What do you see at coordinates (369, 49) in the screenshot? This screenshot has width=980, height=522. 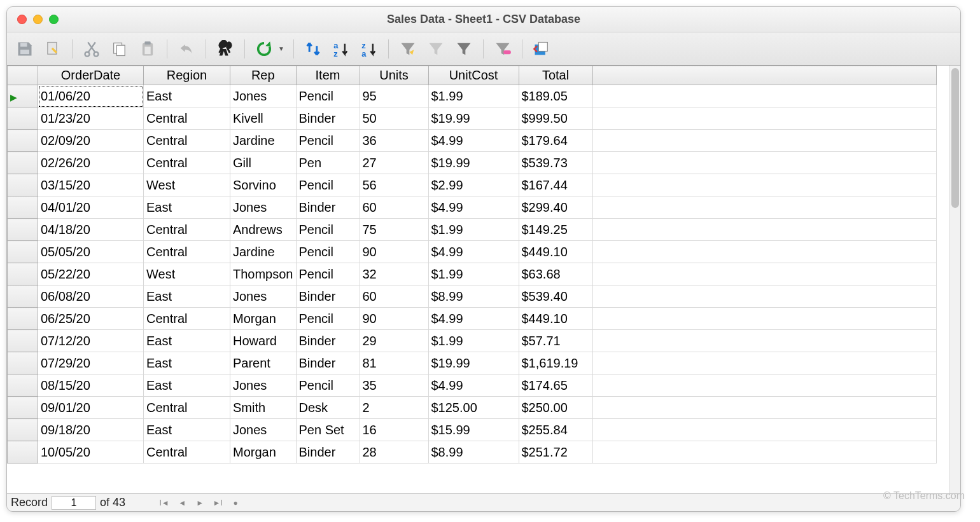 I see `sort-desc-button: za` at bounding box center [369, 49].